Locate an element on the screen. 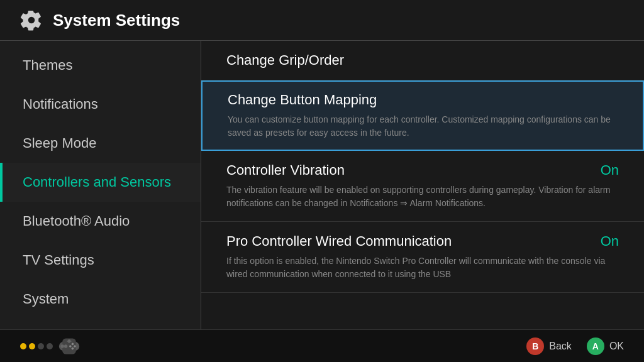 This screenshot has width=644, height=362. settings-item-pro-controller-wired-title: Pro Controller Wired Communication is located at coordinates (339, 241).